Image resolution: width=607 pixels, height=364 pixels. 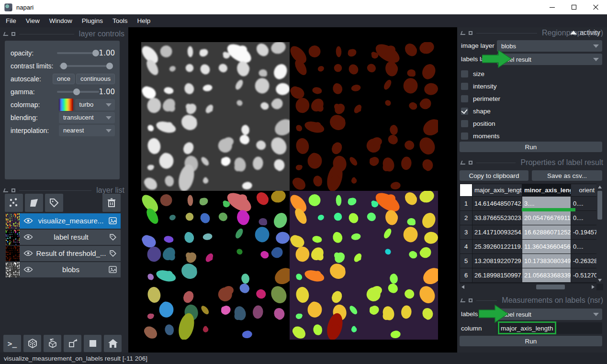 I want to click on layer-row-blobs: blobs, so click(x=63, y=270).